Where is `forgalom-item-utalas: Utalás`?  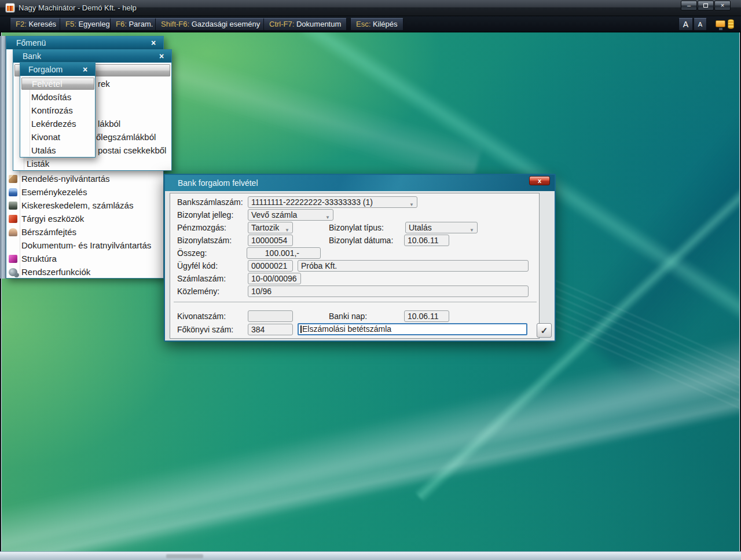
forgalom-item-utalas: Utalás is located at coordinates (63, 151).